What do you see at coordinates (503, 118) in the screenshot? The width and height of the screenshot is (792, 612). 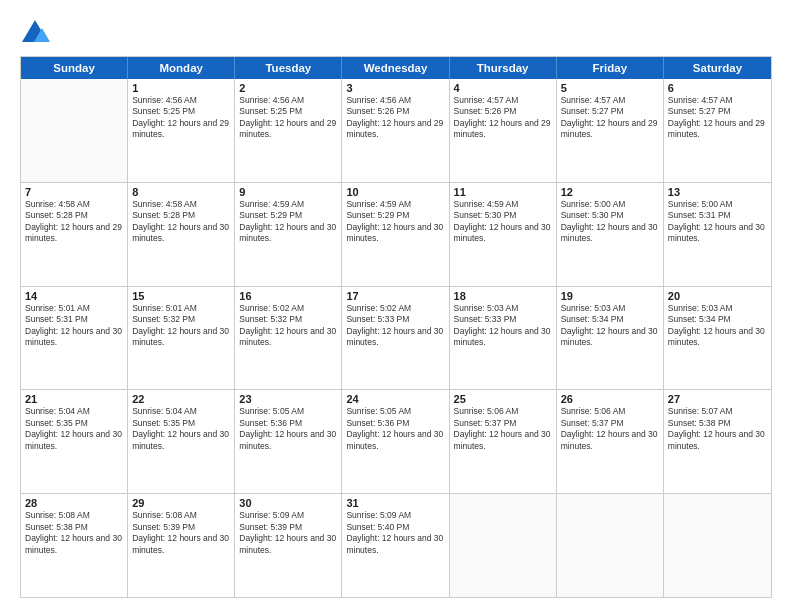 I see `day-info: Sunrise: 4:57 AMSunset: 5:26 PMDaylight:…` at bounding box center [503, 118].